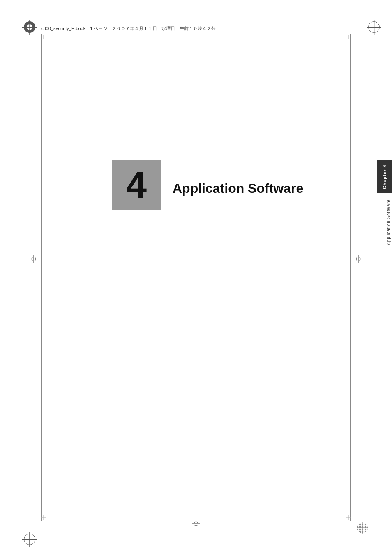 Image resolution: width=392 pixels, height=555 pixels. I want to click on inner-corner-tl, so click(44, 37).